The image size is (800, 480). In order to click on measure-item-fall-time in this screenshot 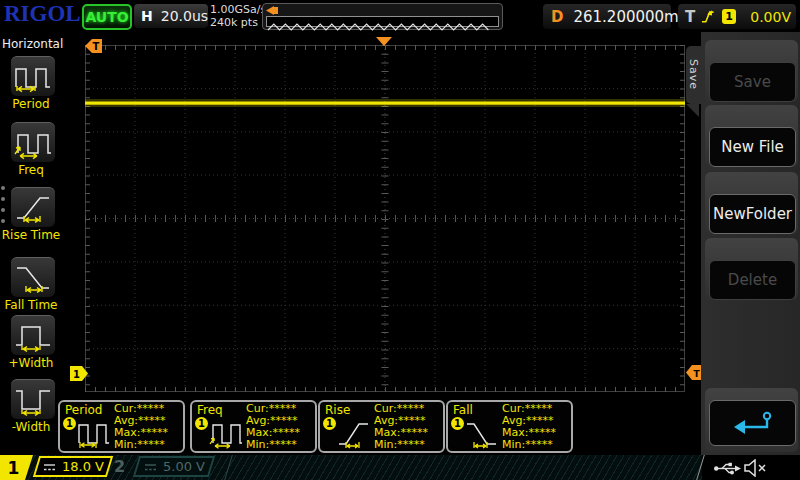, I will do `click(33, 277)`.